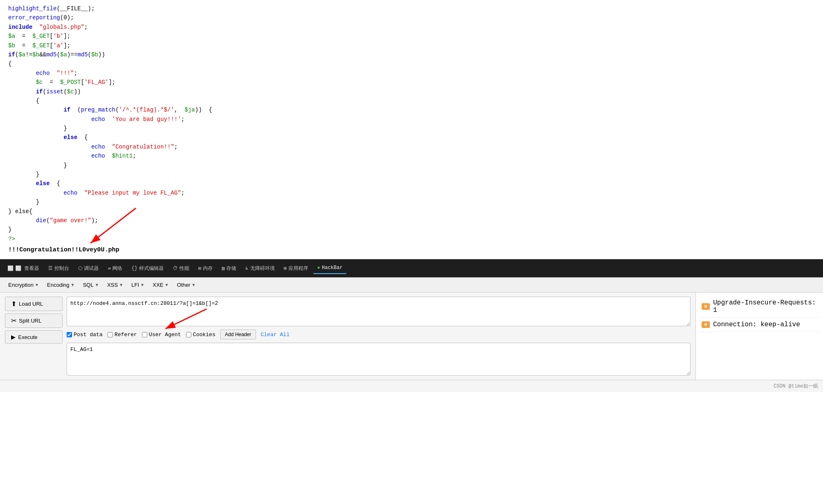 This screenshot has height=504, width=823. I want to click on devtools-tab-application: ⊞ 应用程序, so click(296, 268).